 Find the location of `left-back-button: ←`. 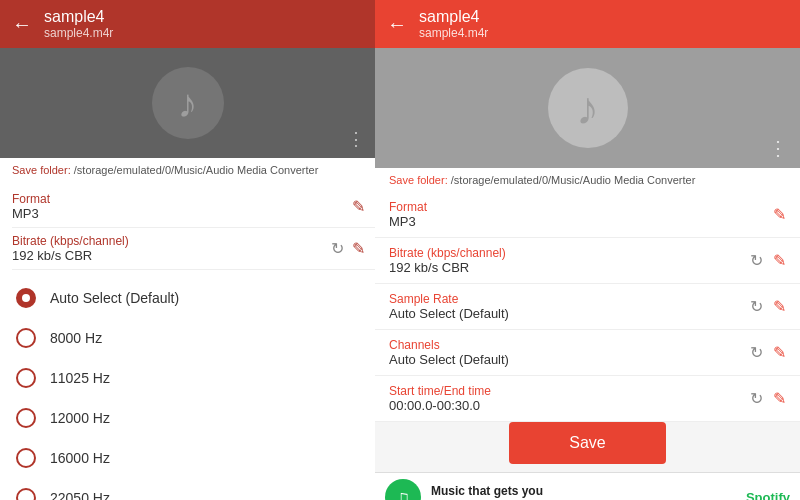

left-back-button: ← is located at coordinates (22, 24).